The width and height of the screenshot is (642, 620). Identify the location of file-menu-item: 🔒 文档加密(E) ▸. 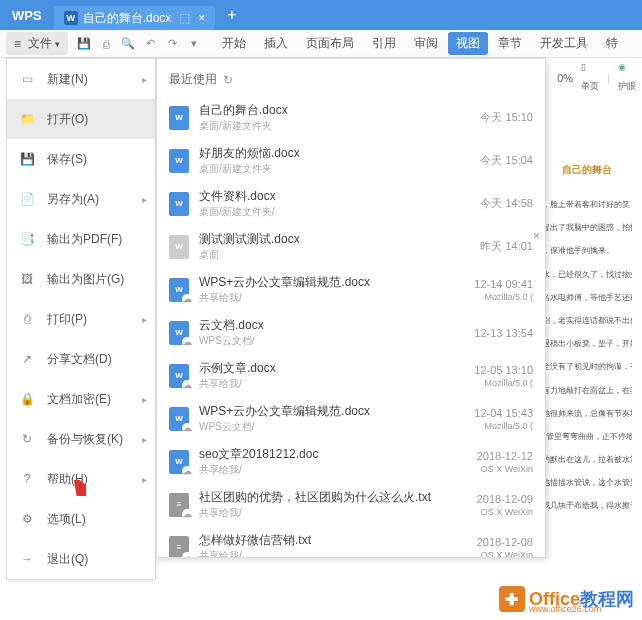
(81, 399).